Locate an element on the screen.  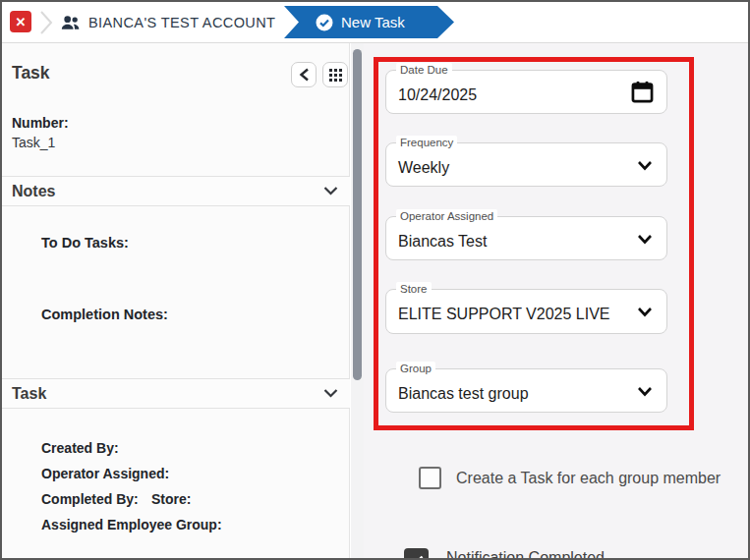
group-select: Group Biancas test group is located at coordinates (527, 391).